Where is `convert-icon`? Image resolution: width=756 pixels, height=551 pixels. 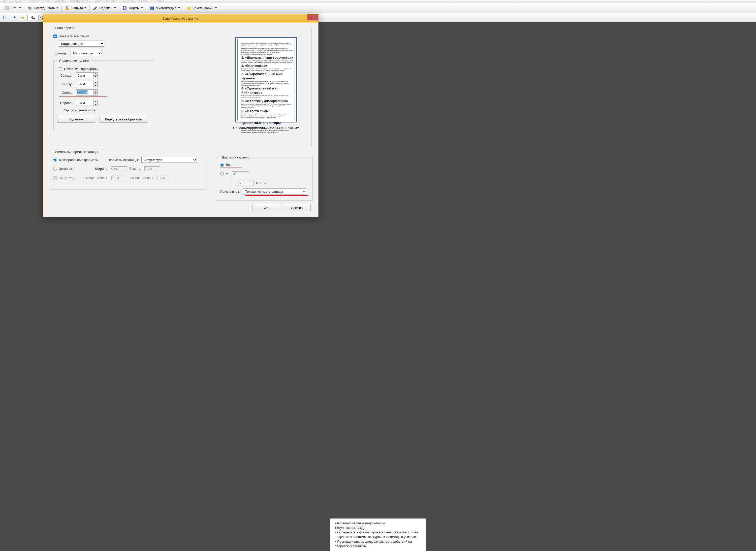
convert-icon is located at coordinates (7, 8).